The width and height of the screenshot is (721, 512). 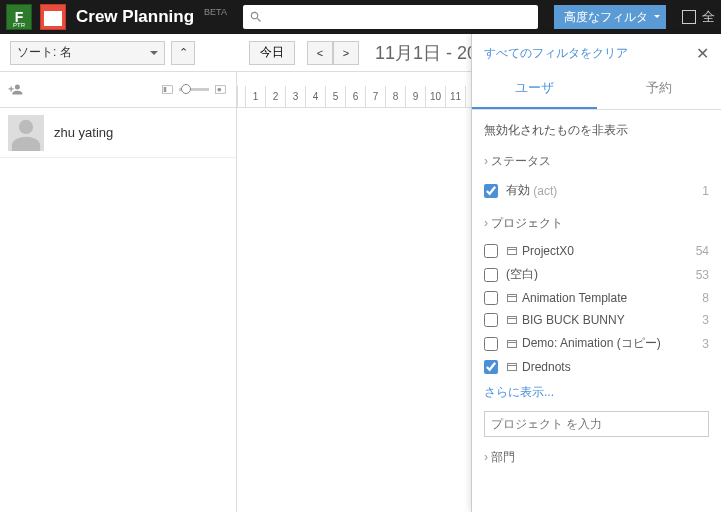 I want to click on user-row: zhu yating, so click(x=118, y=133).